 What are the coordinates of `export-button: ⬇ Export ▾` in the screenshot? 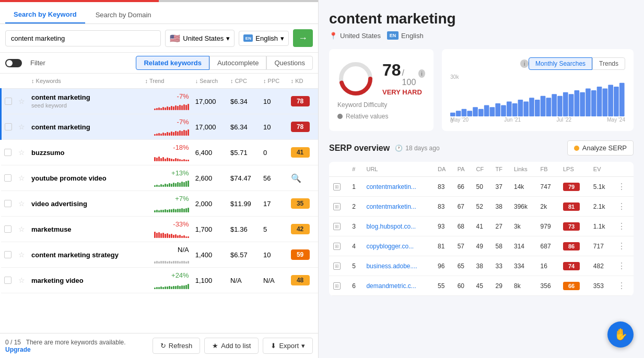 It's located at (288, 345).